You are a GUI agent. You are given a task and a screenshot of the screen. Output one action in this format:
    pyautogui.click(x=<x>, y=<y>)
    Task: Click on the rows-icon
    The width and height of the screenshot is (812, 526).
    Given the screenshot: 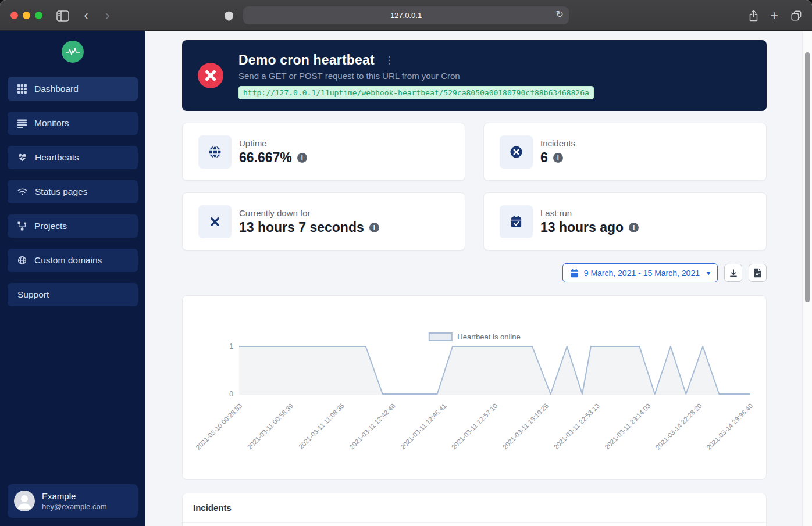 What is the action you would take?
    pyautogui.click(x=22, y=123)
    